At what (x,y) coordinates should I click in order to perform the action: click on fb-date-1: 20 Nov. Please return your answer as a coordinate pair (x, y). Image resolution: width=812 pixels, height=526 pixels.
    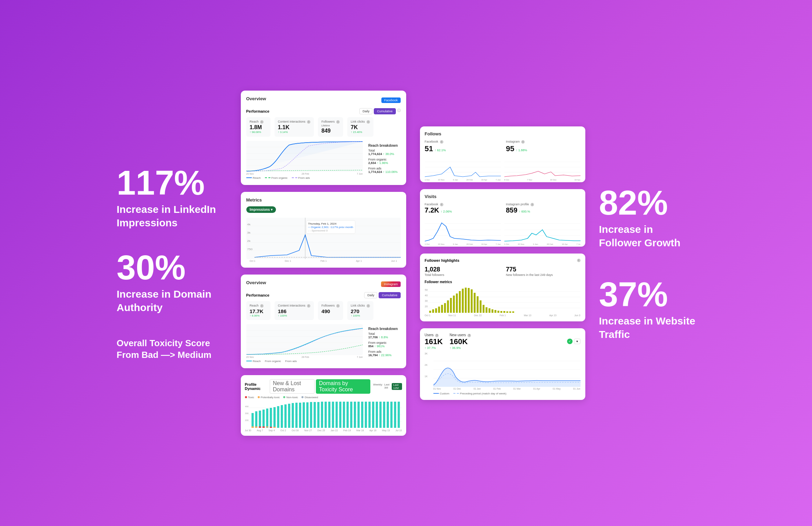
    Looking at the image, I should click on (250, 174).